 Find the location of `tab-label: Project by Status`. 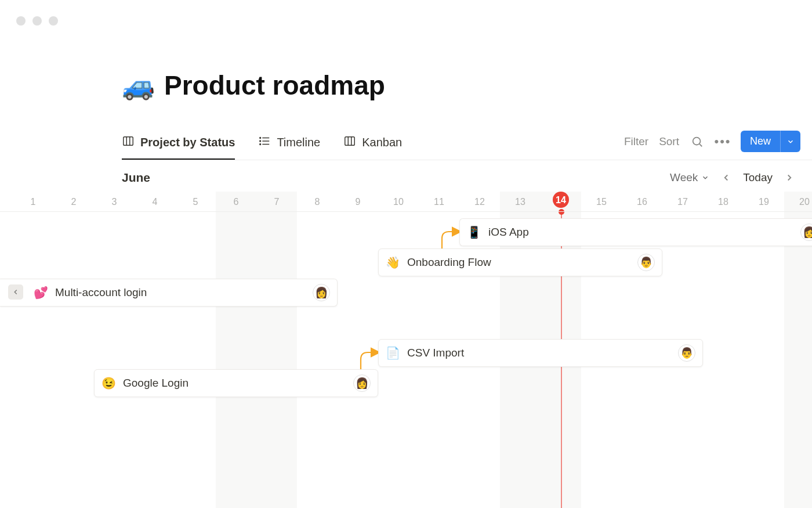

tab-label: Project by Status is located at coordinates (188, 143).